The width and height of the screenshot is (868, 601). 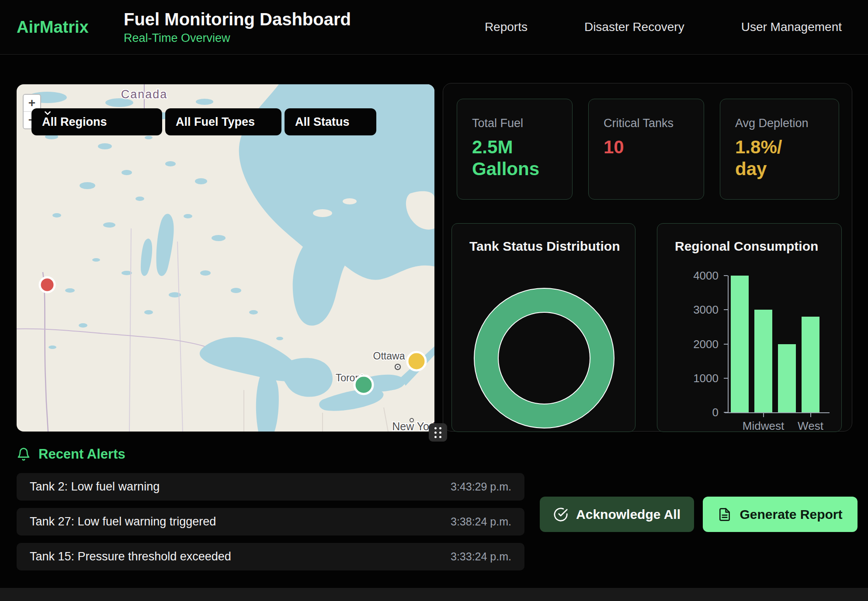 What do you see at coordinates (654, 123) in the screenshot?
I see `stat-label: Critical Tanks` at bounding box center [654, 123].